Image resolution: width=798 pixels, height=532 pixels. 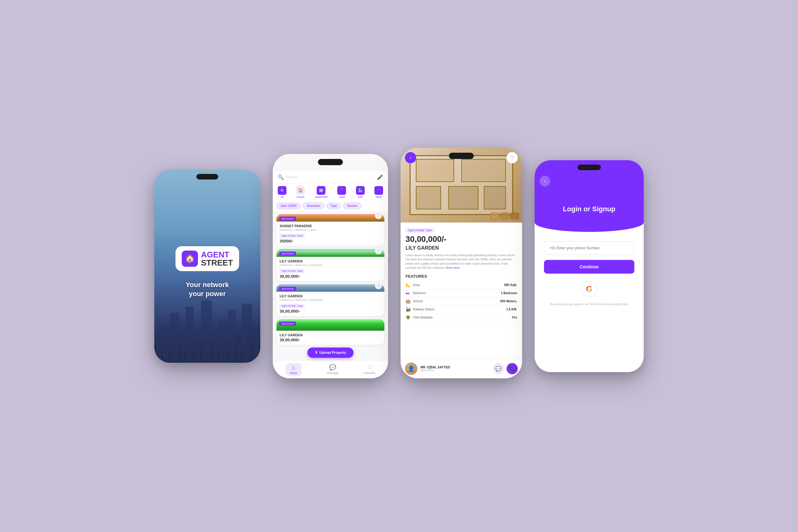 What do you see at coordinates (511, 285) in the screenshot?
I see `area-value: 580 Sqft.` at bounding box center [511, 285].